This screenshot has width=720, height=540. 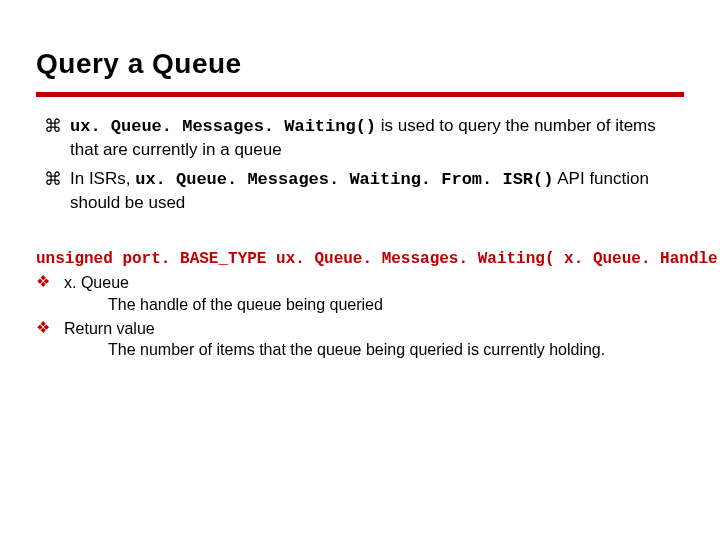 What do you see at coordinates (360, 305) in the screenshot?
I see `param-desc: The handle of the queue being queried` at bounding box center [360, 305].